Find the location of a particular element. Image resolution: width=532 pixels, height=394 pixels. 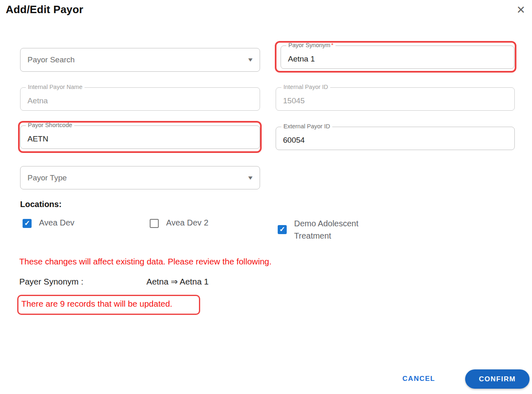

page-title: Add/Edit Payor is located at coordinates (44, 10).